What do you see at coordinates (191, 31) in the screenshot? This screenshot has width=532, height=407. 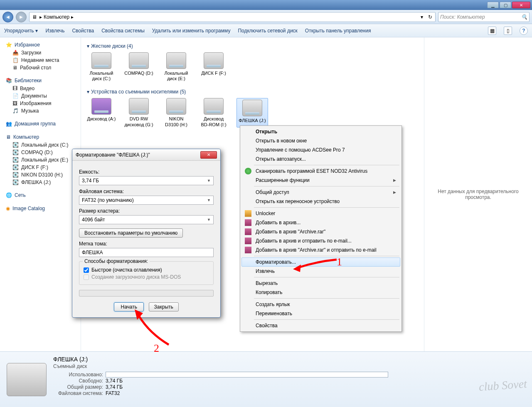 I see `uninstall-button: Удалить или изменить программу` at bounding box center [191, 31].